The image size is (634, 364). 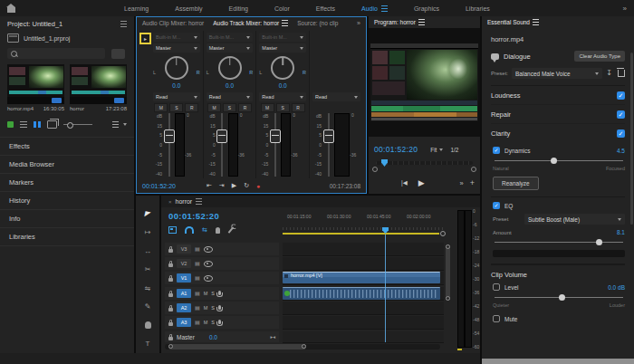 I want to click on track-header-v3: V3 ▤, so click(x=222, y=249).